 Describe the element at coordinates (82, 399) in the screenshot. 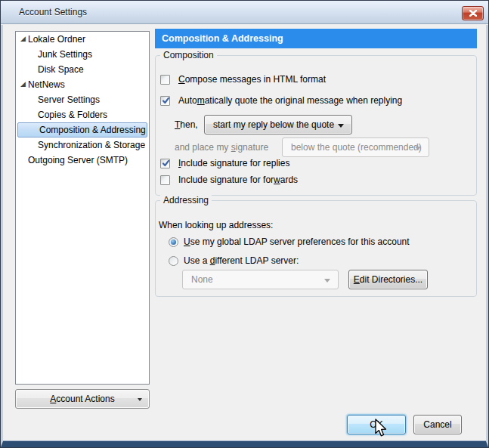

I see `account-actions-button: Account Actions` at that location.